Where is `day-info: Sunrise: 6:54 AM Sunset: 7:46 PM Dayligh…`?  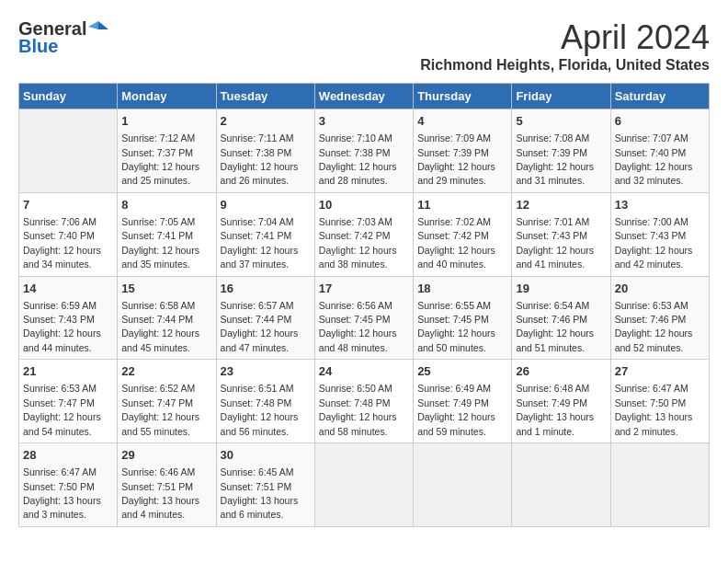
day-info: Sunrise: 6:54 AM Sunset: 7:46 PM Dayligh… is located at coordinates (555, 327).